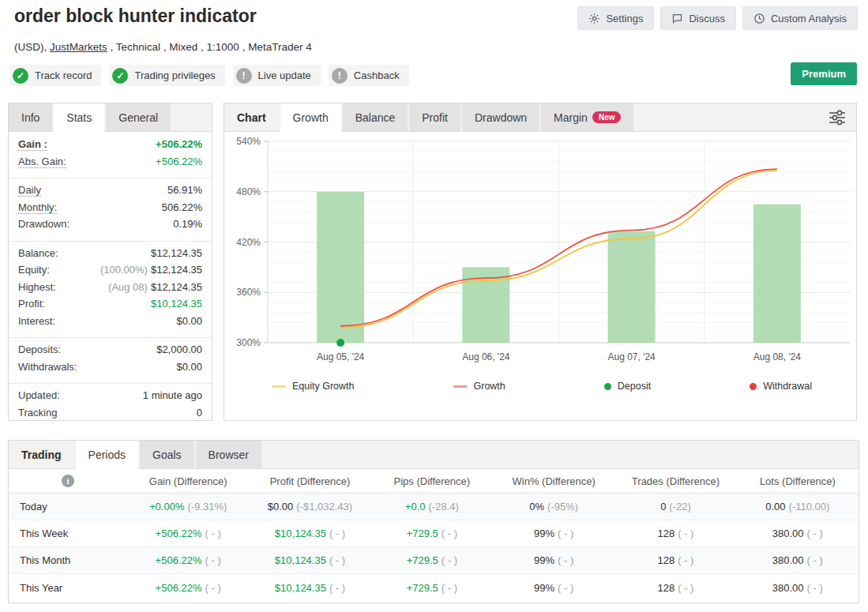 The width and height of the screenshot is (868, 612). What do you see at coordinates (210, 47) in the screenshot?
I see `subtitle-details: , Technical , Mixed , 1:1000 , MetaTrade…` at bounding box center [210, 47].